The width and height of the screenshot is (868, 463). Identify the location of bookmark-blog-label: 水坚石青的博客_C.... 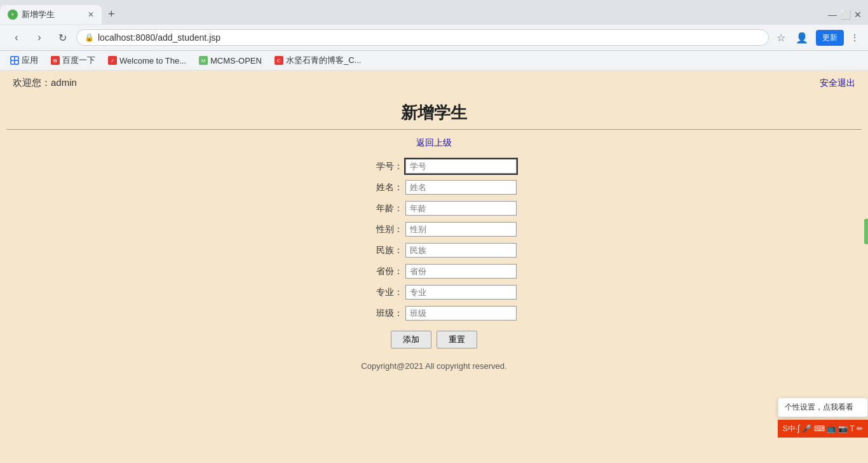
(323, 60).